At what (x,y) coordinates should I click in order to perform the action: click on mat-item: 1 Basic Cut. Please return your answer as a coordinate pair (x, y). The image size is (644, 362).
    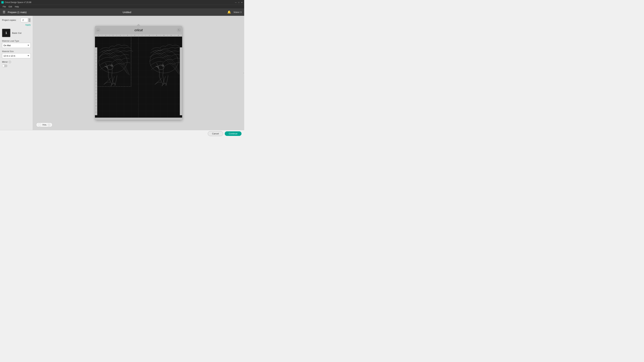
    Looking at the image, I should click on (16, 33).